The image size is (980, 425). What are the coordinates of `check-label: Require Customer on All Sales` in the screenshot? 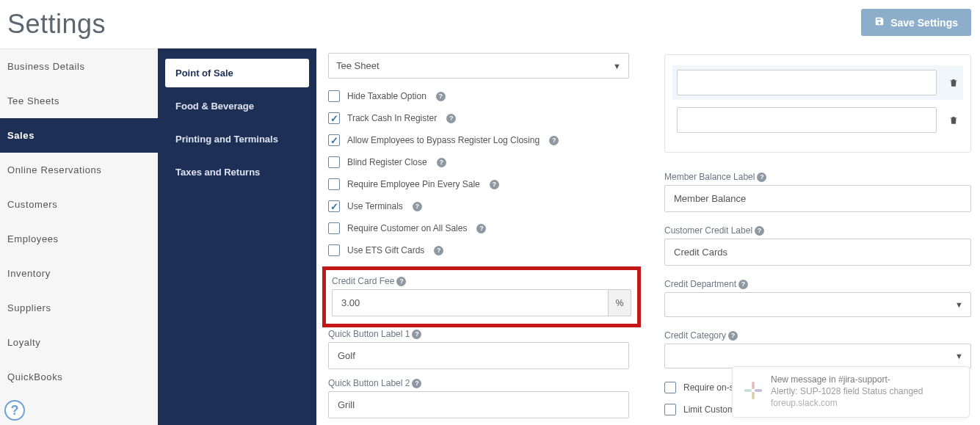 It's located at (407, 228).